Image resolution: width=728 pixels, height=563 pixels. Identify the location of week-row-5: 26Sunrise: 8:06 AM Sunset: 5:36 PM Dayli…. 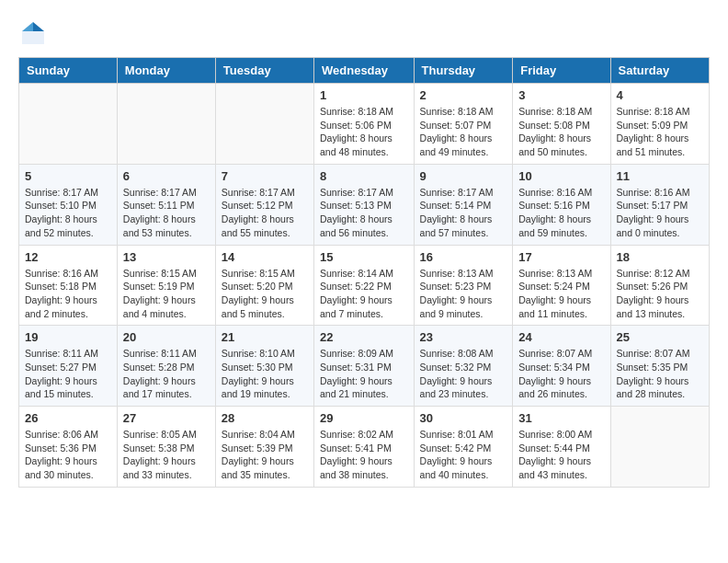
(364, 447).